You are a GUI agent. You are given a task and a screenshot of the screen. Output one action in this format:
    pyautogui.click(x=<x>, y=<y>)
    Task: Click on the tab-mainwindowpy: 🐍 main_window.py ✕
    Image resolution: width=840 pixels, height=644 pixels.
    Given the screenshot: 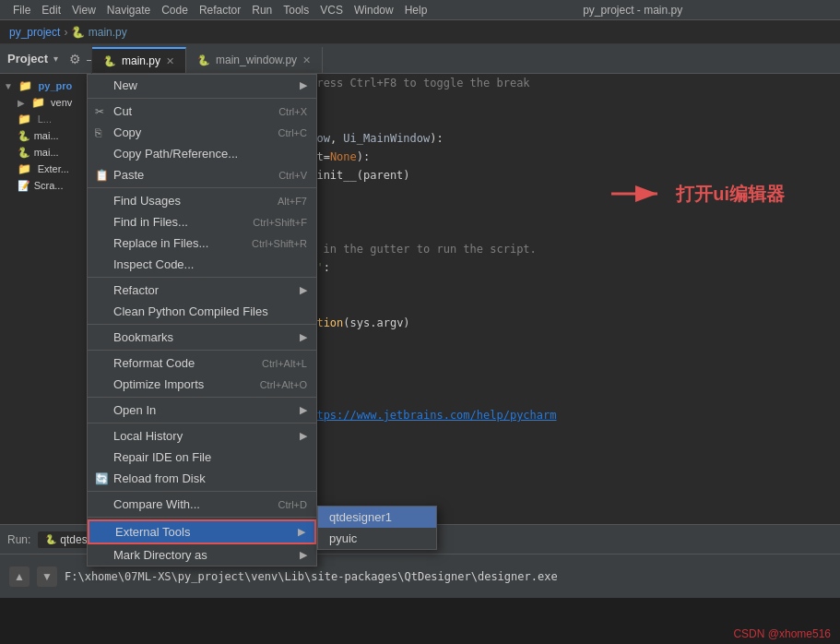 What is the action you would take?
    pyautogui.click(x=254, y=60)
    